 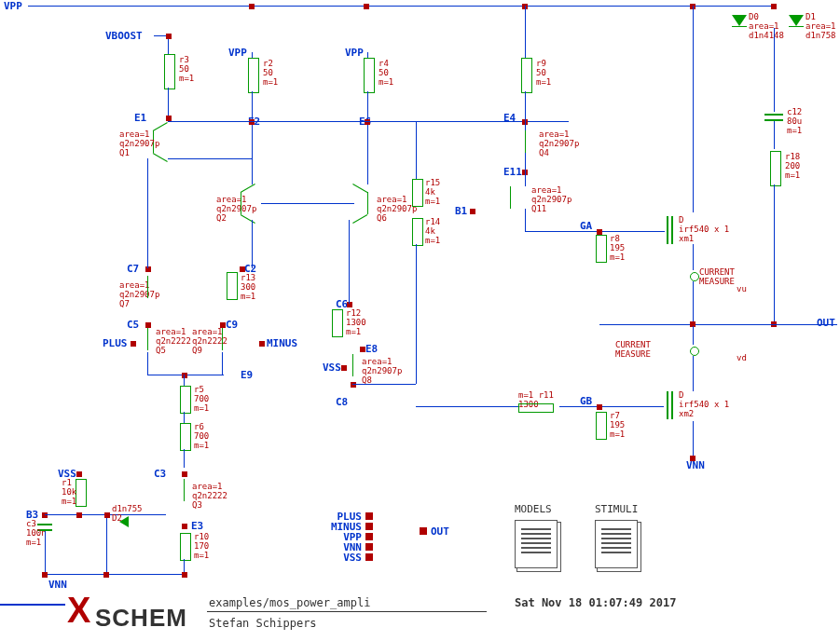 What do you see at coordinates (739, 26) in the screenshot?
I see `diode-d0-bar` at bounding box center [739, 26].